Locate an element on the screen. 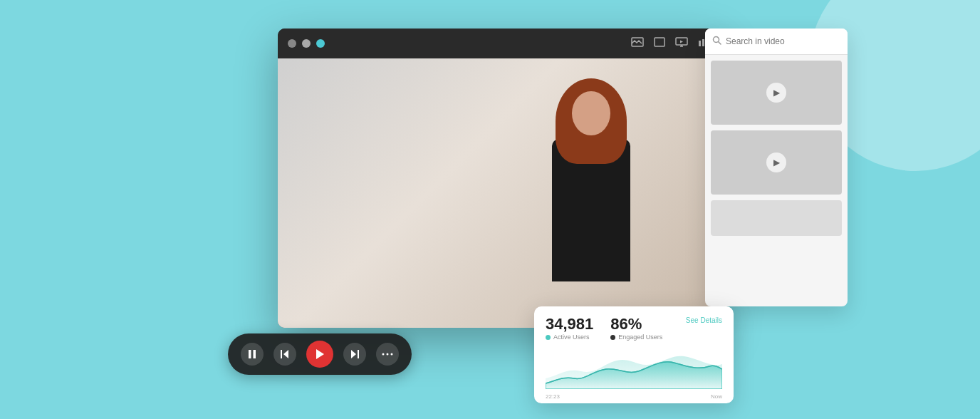 Image resolution: width=980 pixels, height=419 pixels. controls-bar is located at coordinates (320, 354).